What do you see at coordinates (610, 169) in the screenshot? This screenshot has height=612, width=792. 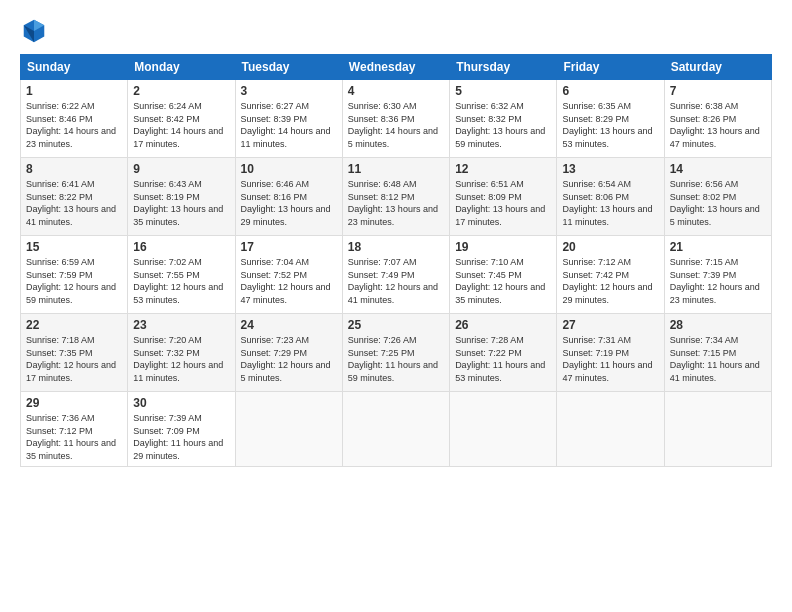 I see `day-number: 13` at bounding box center [610, 169].